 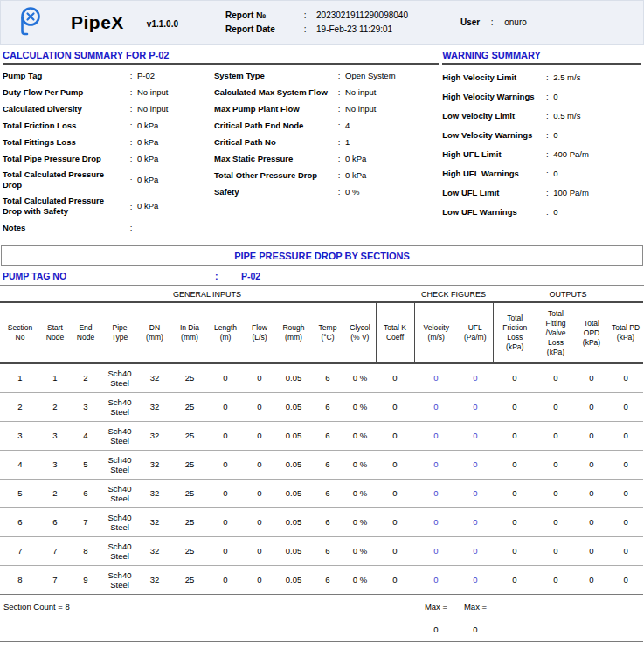 I want to click on column-header: Total OPD (kPa), so click(x=592, y=333).